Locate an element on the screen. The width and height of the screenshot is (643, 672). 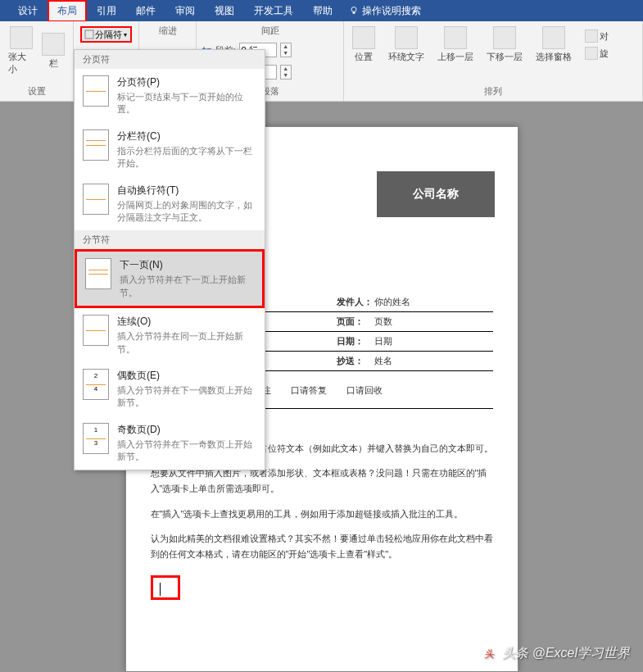
page-setup-group-label: 设置 is located at coordinates (36, 92).